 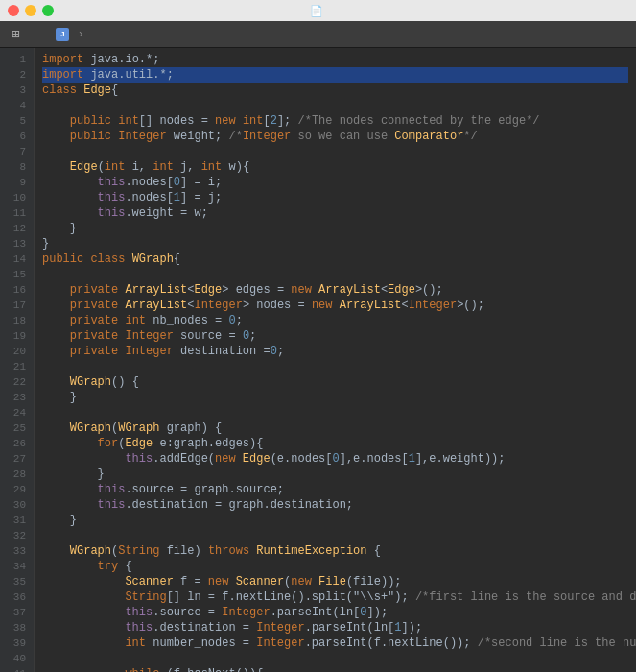 I want to click on code-line-29: this.source = graph.source;, so click(x=336, y=490).